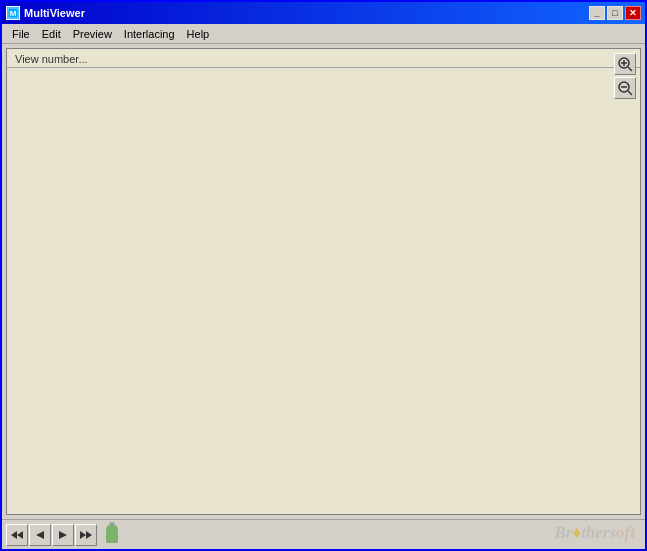 The width and height of the screenshot is (647, 551). Describe the element at coordinates (324, 68) in the screenshot. I see `view-divider` at that location.